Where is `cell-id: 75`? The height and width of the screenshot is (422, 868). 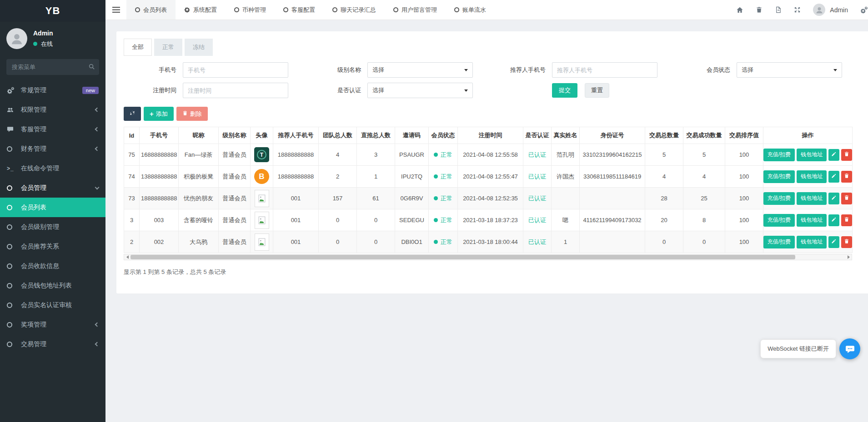
cell-id: 75 is located at coordinates (132, 155).